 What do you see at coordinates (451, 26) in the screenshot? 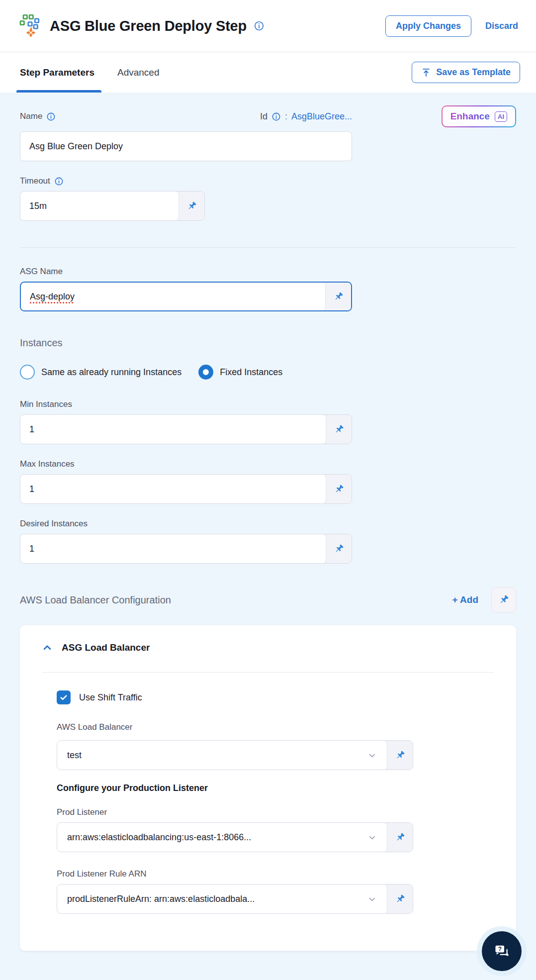
I see `header-actions: Apply Changes Discard` at bounding box center [451, 26].